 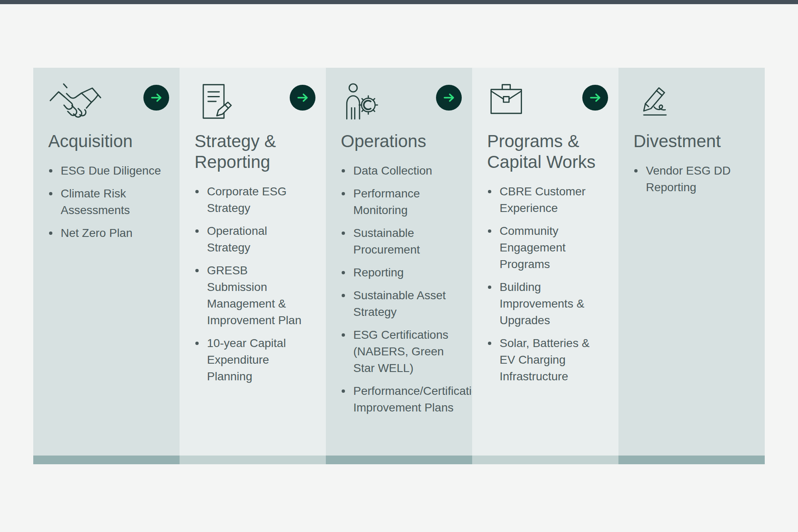 I want to click on list-item: Vendor ESG DD Reporting, so click(x=692, y=179).